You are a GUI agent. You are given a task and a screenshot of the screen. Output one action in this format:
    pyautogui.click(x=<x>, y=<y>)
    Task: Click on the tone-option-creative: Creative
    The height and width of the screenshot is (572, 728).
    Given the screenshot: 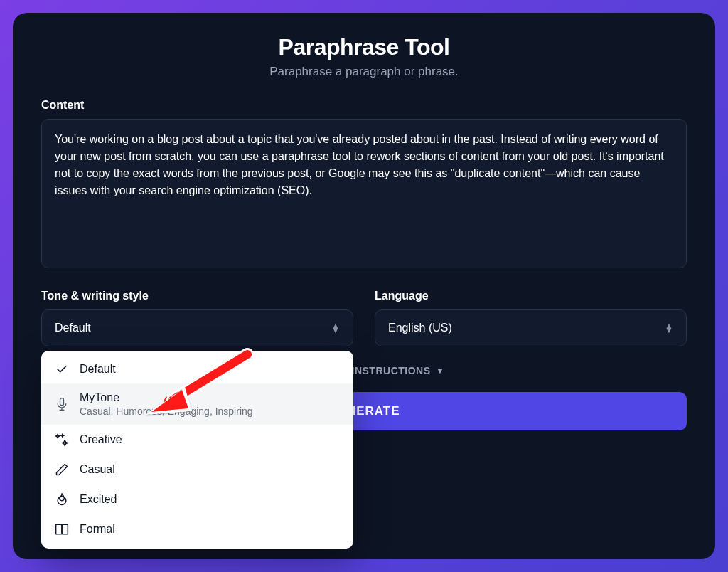 What is the action you would take?
    pyautogui.click(x=198, y=440)
    